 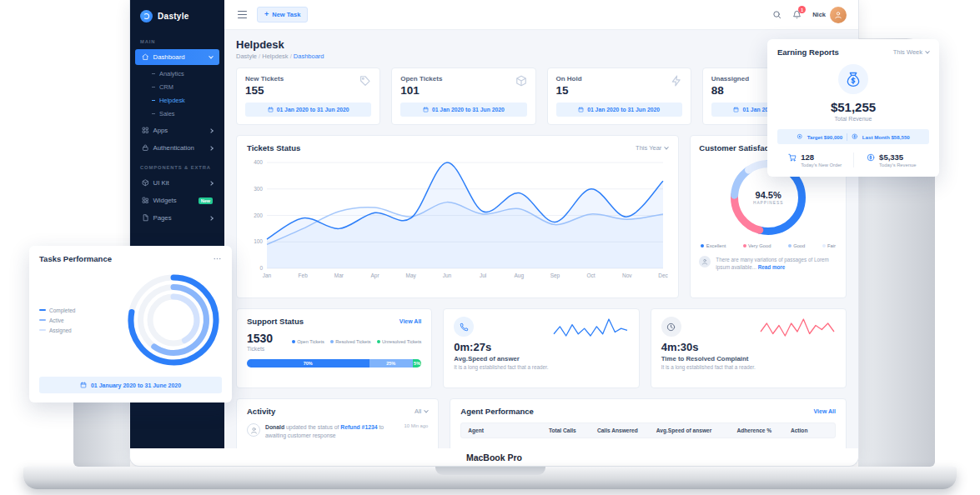 I want to click on legend-item: Very Good, so click(x=757, y=246).